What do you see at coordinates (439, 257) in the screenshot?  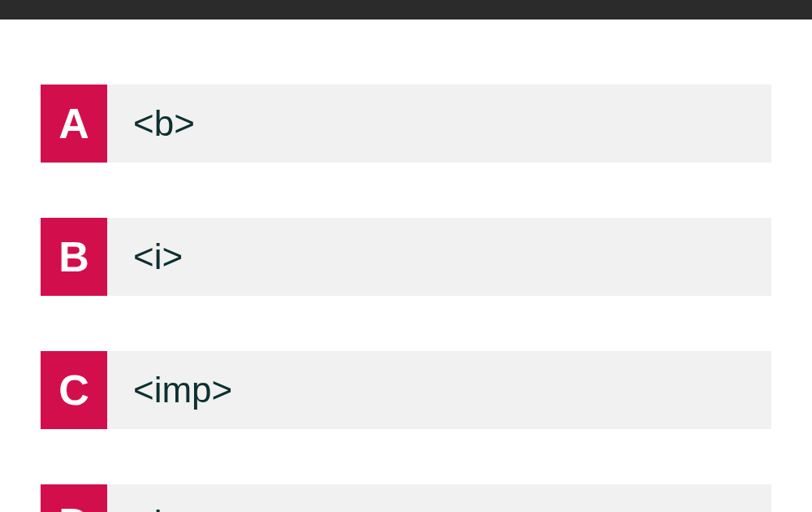 I see `option-text: <i>` at bounding box center [439, 257].